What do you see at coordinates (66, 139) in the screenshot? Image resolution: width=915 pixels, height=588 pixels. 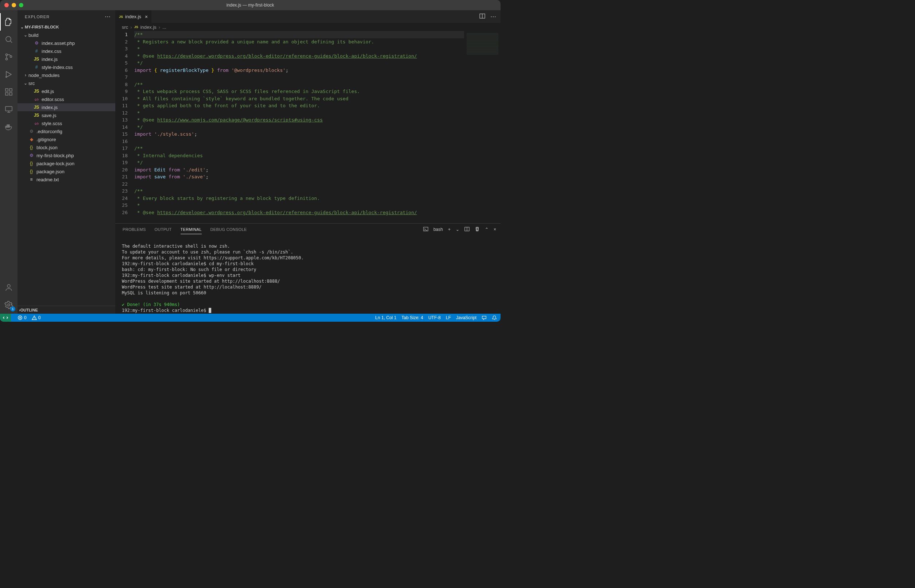 I see `file-row: ◆.gitignore` at bounding box center [66, 139].